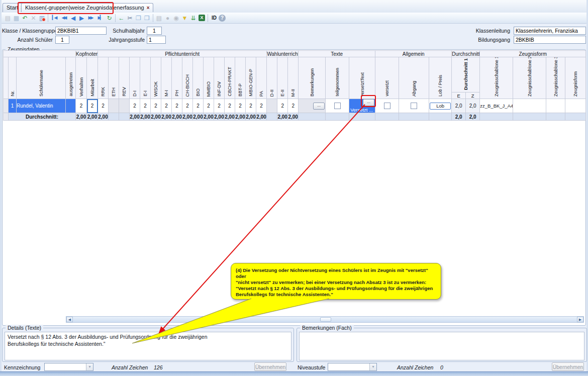  I want to click on header-bemerkungen: Bemerkungen, so click(312, 78).